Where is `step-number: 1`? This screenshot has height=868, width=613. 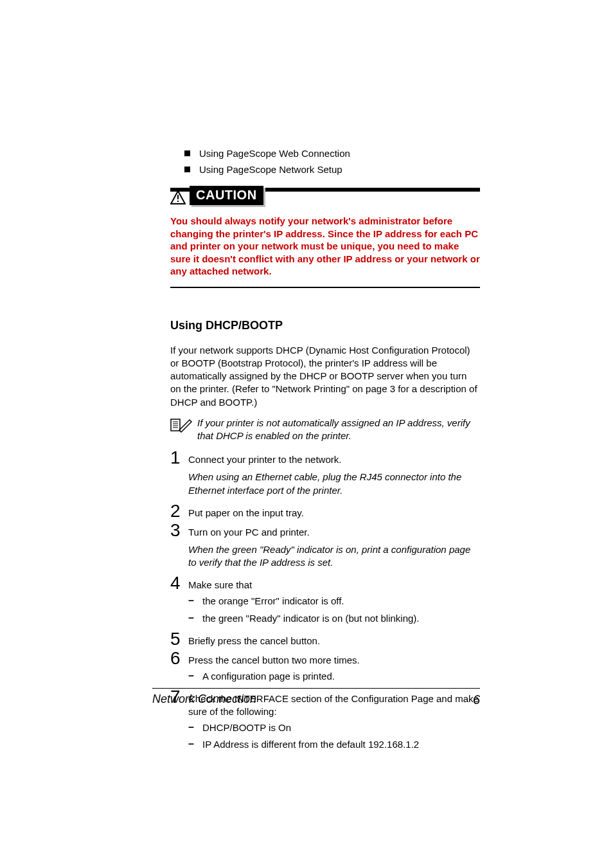 step-number: 1 is located at coordinates (178, 458).